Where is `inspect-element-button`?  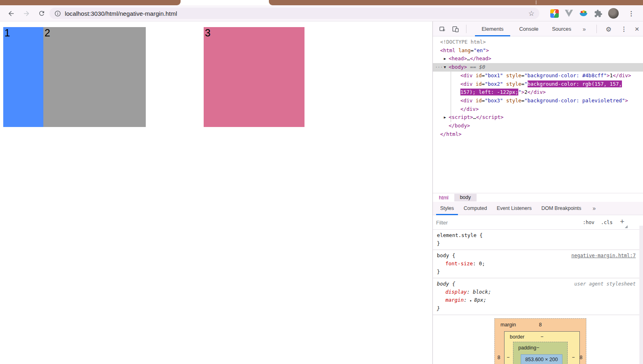 inspect-element-button is located at coordinates (443, 29).